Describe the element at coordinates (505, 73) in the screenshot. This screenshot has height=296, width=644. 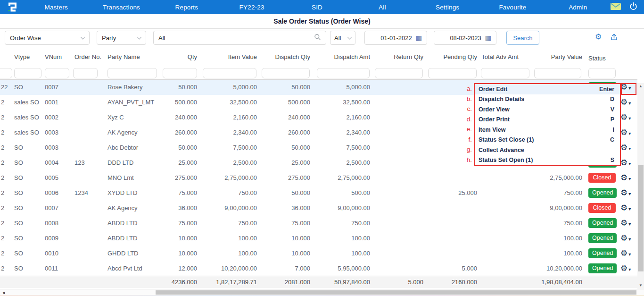
I see `filter-col-total-adv-amt-input` at that location.